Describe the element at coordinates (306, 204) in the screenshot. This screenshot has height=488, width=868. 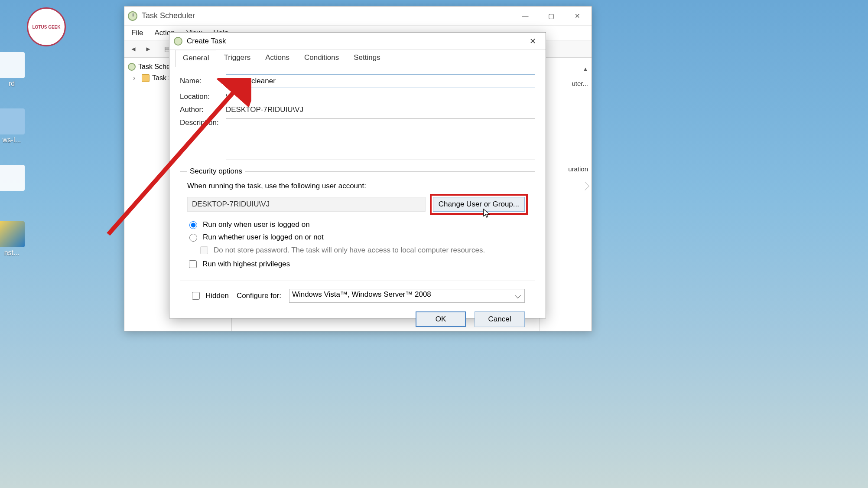
I see `user-account-value: DESKTOP-7RIDUIU\VJ` at that location.